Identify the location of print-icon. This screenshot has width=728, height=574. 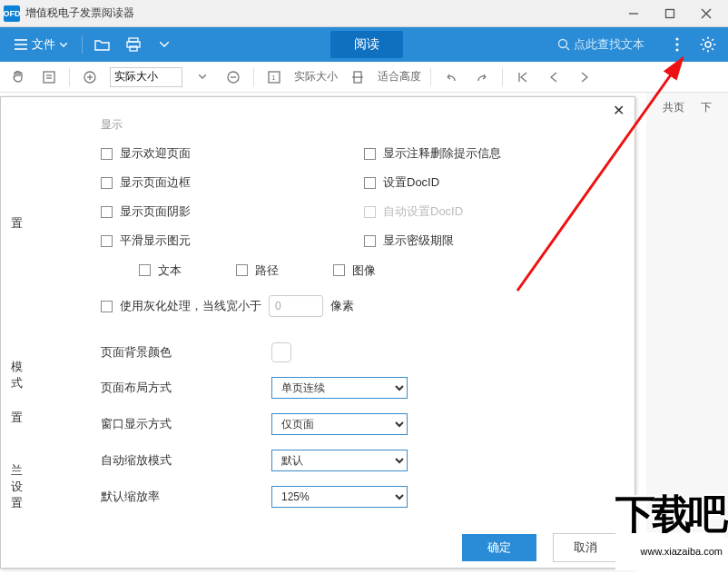
(133, 45).